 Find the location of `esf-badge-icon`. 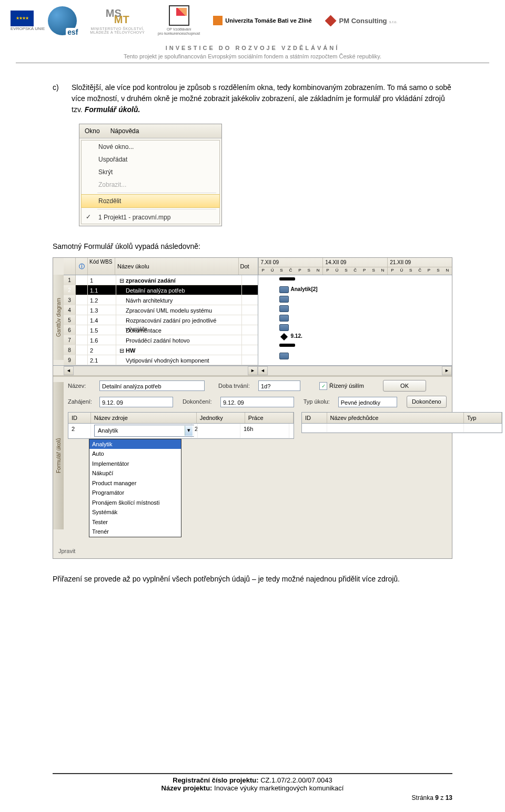

esf-badge-icon is located at coordinates (62, 21).